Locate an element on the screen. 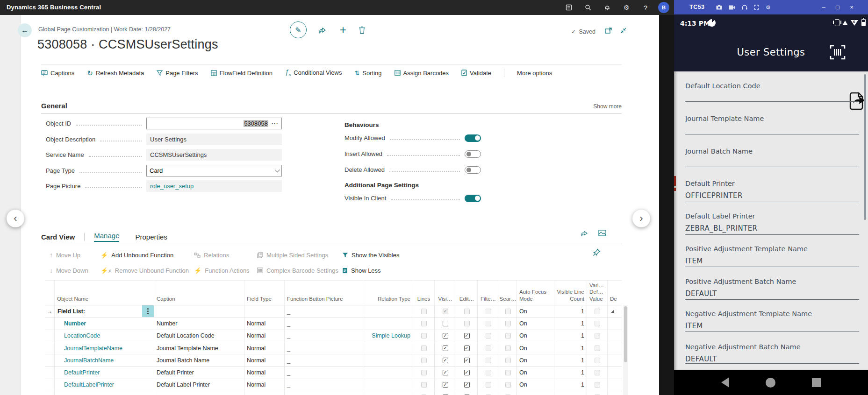 The height and width of the screenshot is (395, 868). minimize-icon: – is located at coordinates (824, 7).